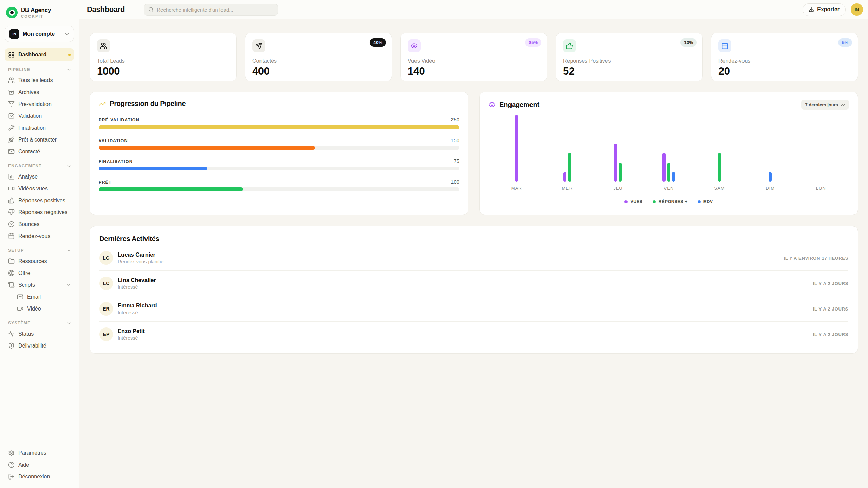 The height and width of the screenshot is (488, 868). What do you see at coordinates (474, 258) in the screenshot?
I see `activity-row: LGLucas GarnierRendez-vous planifiéIL Y …` at bounding box center [474, 258].